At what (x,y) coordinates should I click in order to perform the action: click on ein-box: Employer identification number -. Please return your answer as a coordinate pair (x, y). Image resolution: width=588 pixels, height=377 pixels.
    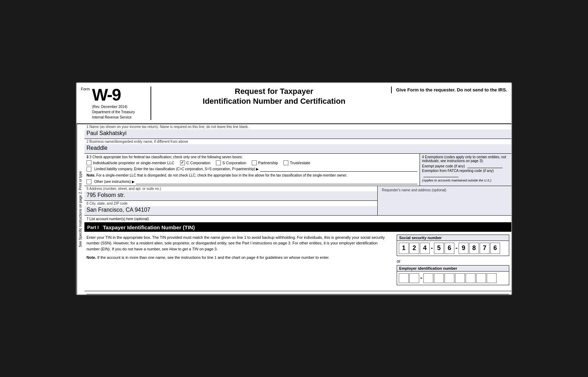
    Looking at the image, I should click on (453, 275).